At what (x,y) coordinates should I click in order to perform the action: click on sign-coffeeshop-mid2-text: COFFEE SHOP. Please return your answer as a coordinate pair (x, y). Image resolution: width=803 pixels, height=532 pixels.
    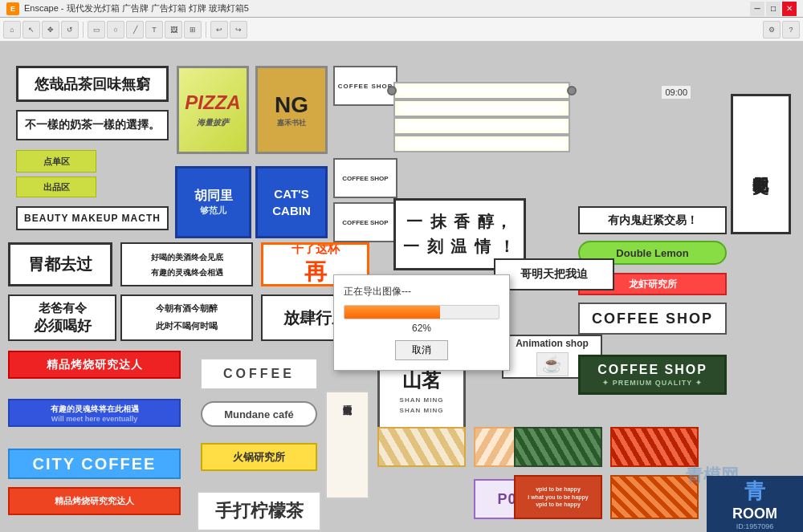
    Looking at the image, I should click on (365, 223).